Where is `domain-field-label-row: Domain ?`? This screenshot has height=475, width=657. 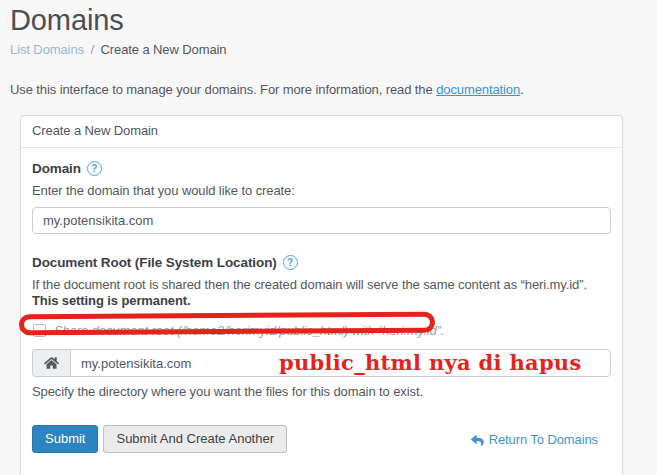 domain-field-label-row: Domain ? is located at coordinates (322, 168).